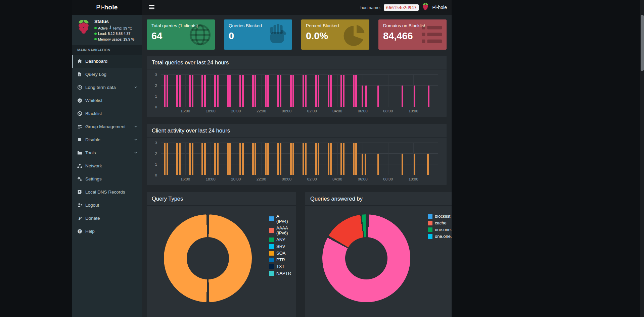 Image resolution: width=644 pixels, height=317 pixels. Describe the element at coordinates (388, 179) in the screenshot. I see `axis-tick-label: 08:00` at that location.